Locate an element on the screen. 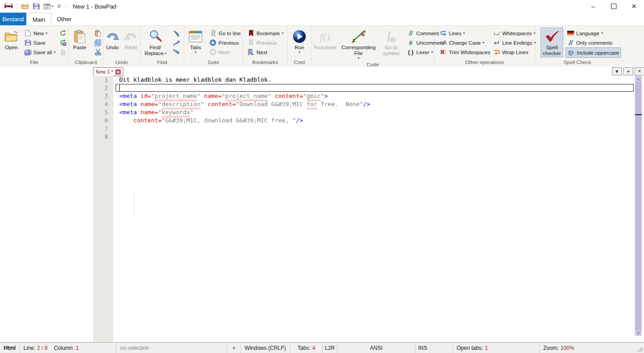  mark-previous-button is located at coordinates (176, 42).